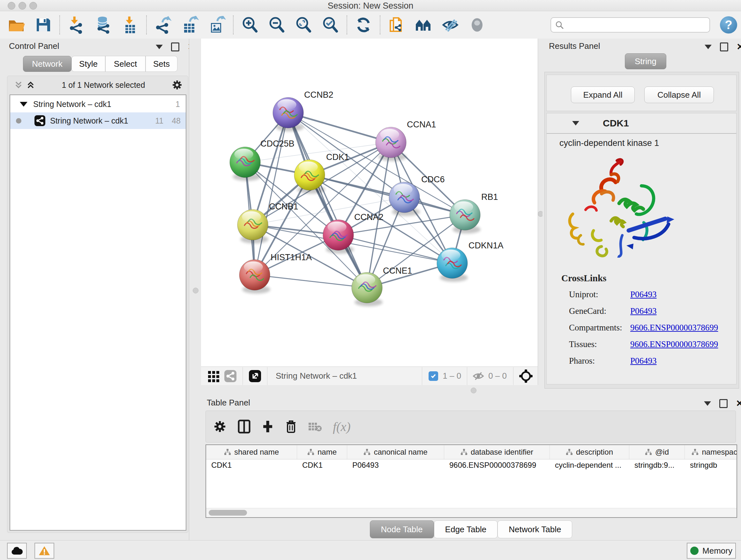  Describe the element at coordinates (268, 223) in the screenshot. I see `node-CCNB1: CCNB1` at that location.